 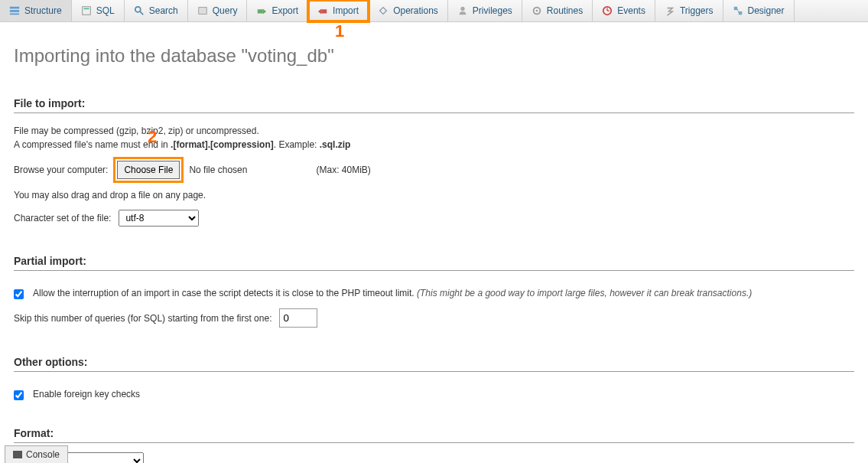 What do you see at coordinates (218, 170) in the screenshot?
I see `no-file-chosen-text: No file chosen` at bounding box center [218, 170].